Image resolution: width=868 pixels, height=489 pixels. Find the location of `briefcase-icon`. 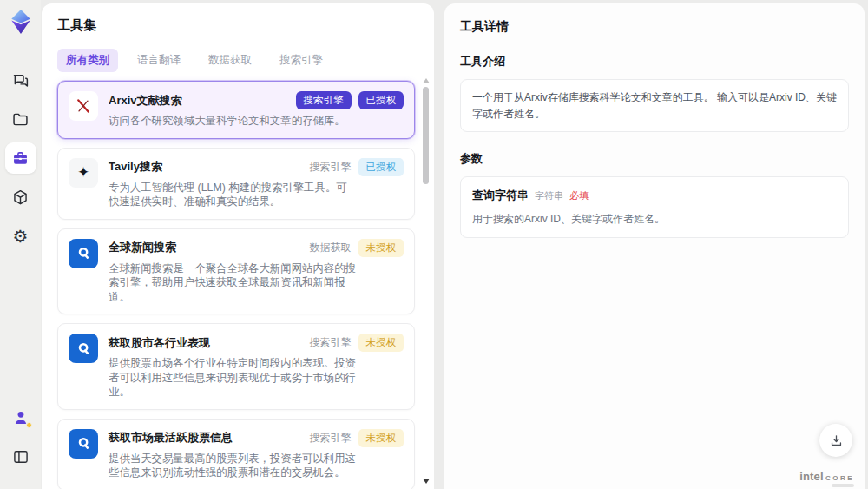

briefcase-icon is located at coordinates (21, 158).